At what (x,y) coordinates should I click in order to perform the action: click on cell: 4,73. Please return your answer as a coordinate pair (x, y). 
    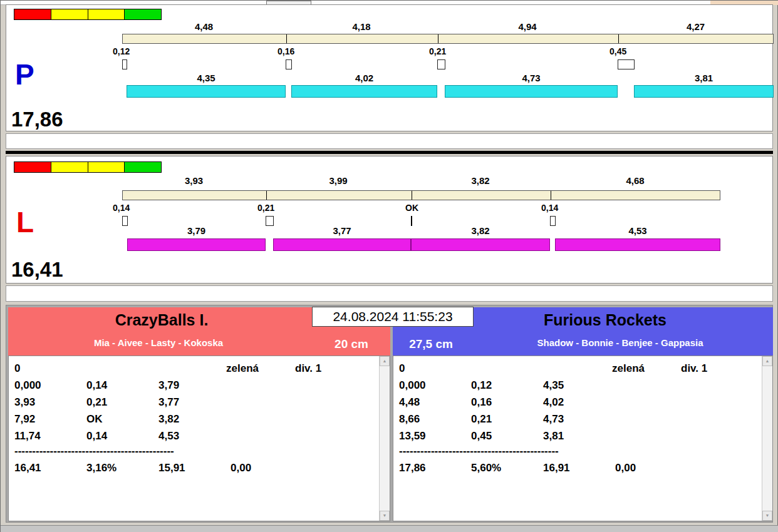
    Looking at the image, I should click on (554, 419).